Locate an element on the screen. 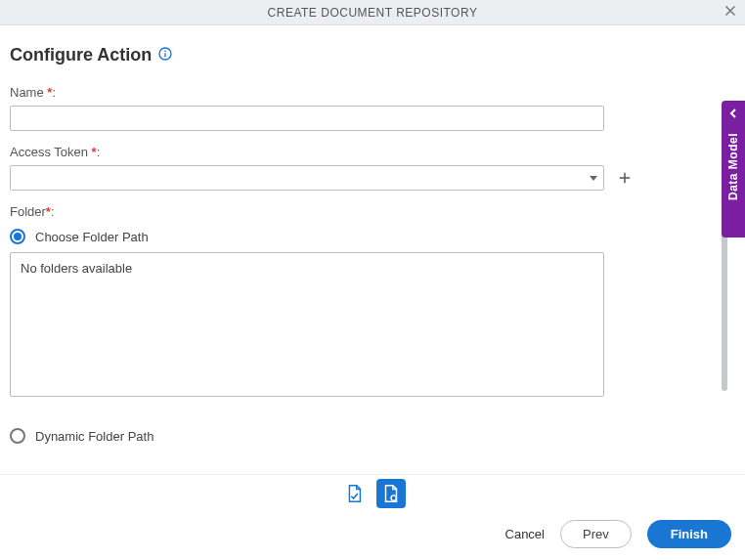 The image size is (745, 560). radio-label-choose: Choose Folder Path is located at coordinates (92, 237).